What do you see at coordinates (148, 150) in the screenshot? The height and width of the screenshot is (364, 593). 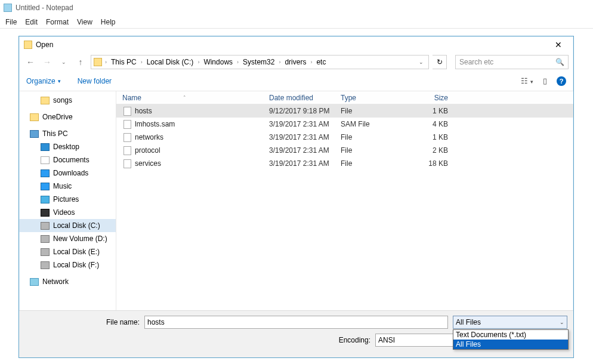 I see `file-name: protocol` at bounding box center [148, 150].